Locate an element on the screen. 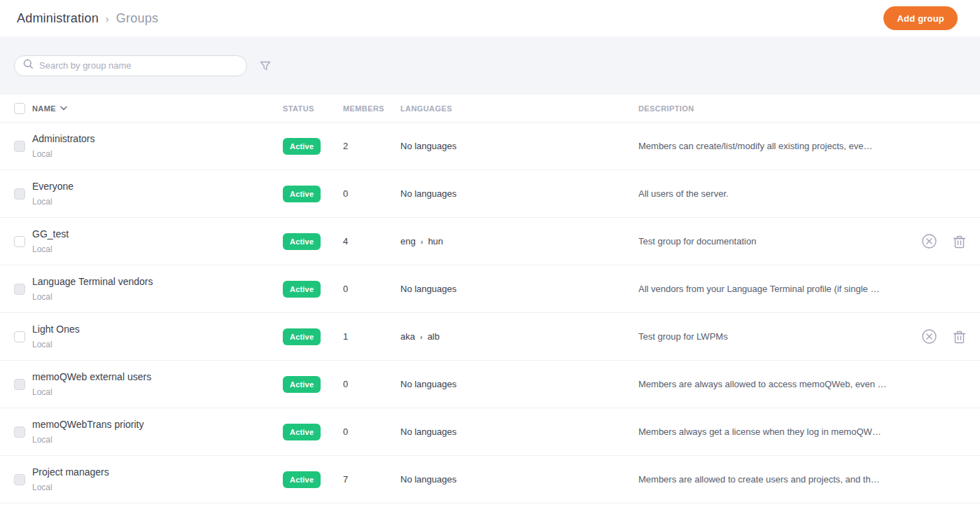 The image size is (980, 507). search-box is located at coordinates (130, 66).